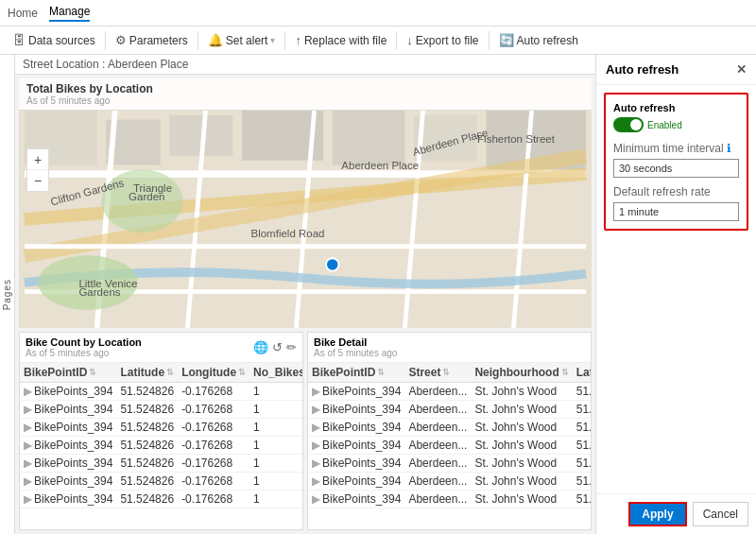 The image size is (756, 534). Describe the element at coordinates (380, 165) in the screenshot. I see `svg-text: Aberdeen Place` at that location.